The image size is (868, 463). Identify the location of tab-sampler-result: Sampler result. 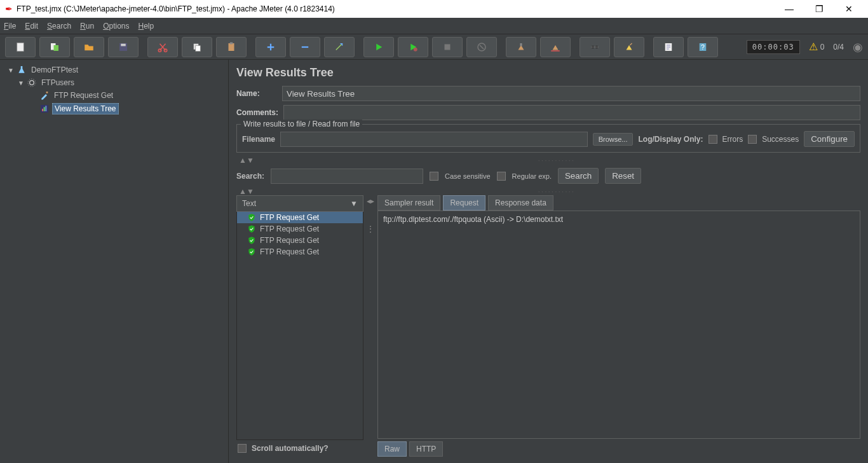
(409, 203).